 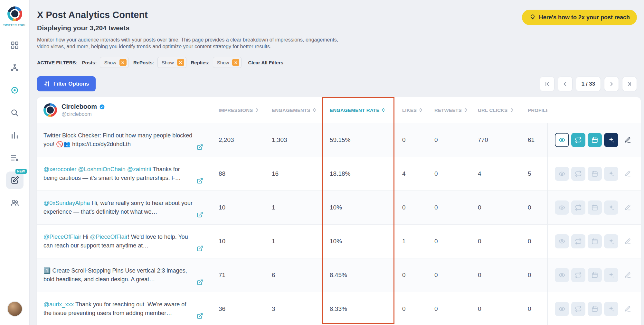 What do you see at coordinates (578, 275) in the screenshot?
I see `retweet-icon` at bounding box center [578, 275].